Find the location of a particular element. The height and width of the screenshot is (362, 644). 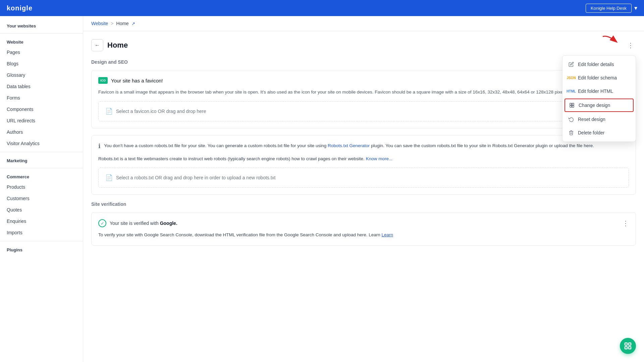

sidebar-item-url-redirects: URL redirects is located at coordinates (42, 121).